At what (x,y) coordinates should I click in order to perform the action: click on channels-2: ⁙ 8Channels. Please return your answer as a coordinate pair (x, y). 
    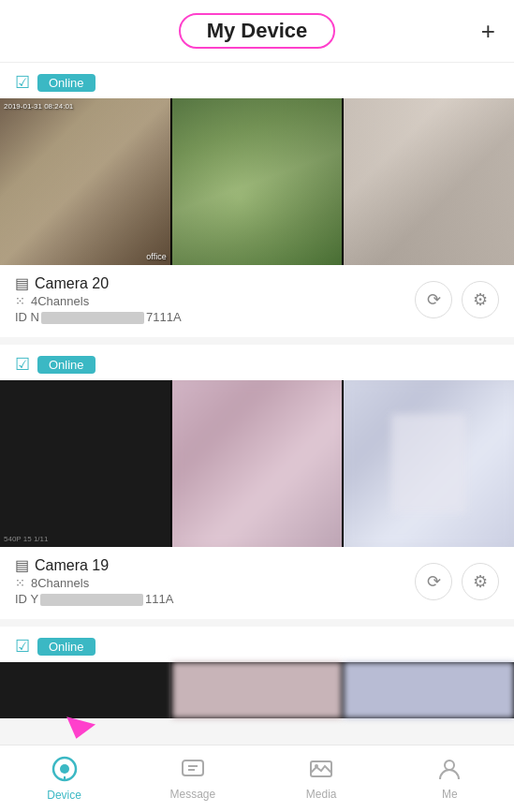
    Looking at the image, I should click on (94, 583).